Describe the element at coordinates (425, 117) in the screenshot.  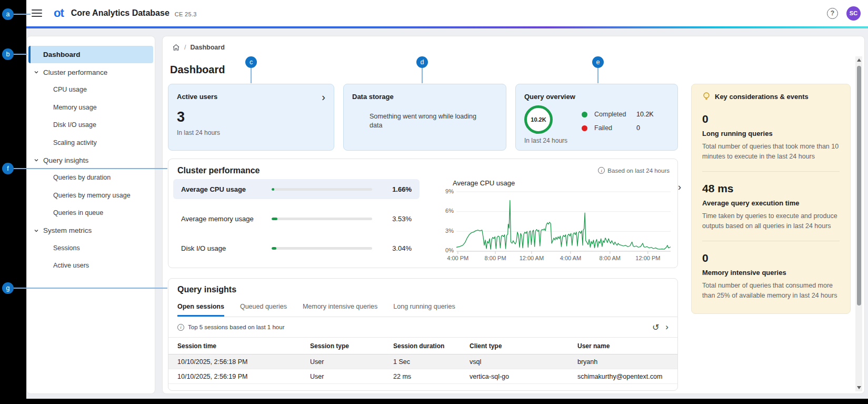
I see `data-storage-card: Data storage Something went wrong while …` at that location.